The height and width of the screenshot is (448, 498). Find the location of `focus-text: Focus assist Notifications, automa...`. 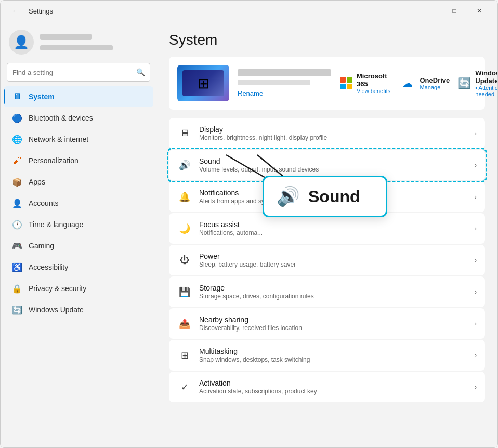

focus-text: Focus assist Notifications, automa... is located at coordinates (333, 229).